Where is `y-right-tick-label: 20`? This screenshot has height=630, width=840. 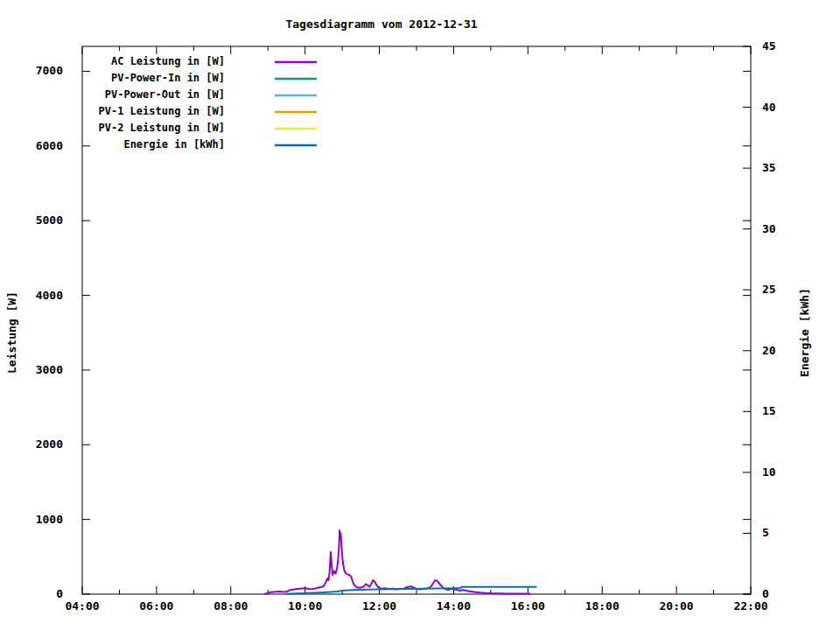 y-right-tick-label: 20 is located at coordinates (769, 351).